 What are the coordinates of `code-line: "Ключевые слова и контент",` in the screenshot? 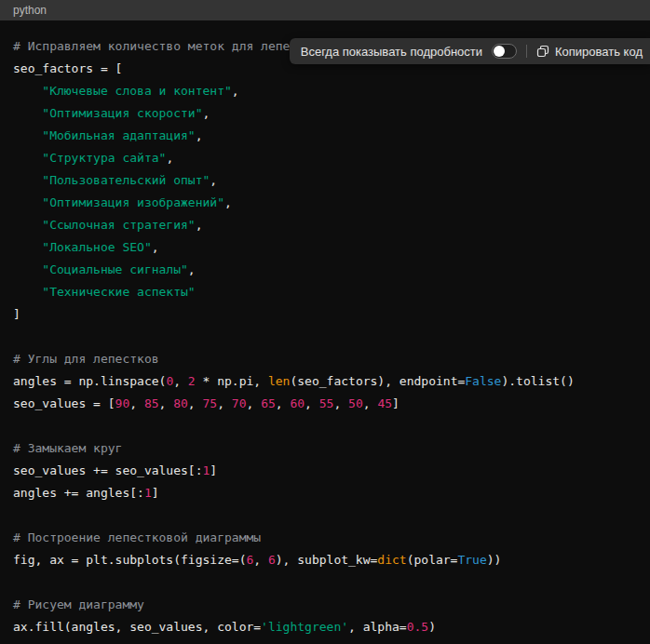 It's located at (325, 91).